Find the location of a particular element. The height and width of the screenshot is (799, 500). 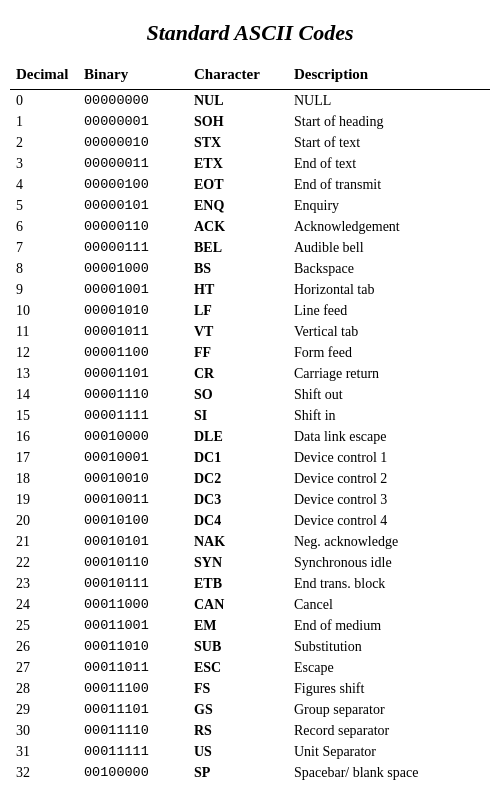

cell-decimal: 16 is located at coordinates (44, 436).